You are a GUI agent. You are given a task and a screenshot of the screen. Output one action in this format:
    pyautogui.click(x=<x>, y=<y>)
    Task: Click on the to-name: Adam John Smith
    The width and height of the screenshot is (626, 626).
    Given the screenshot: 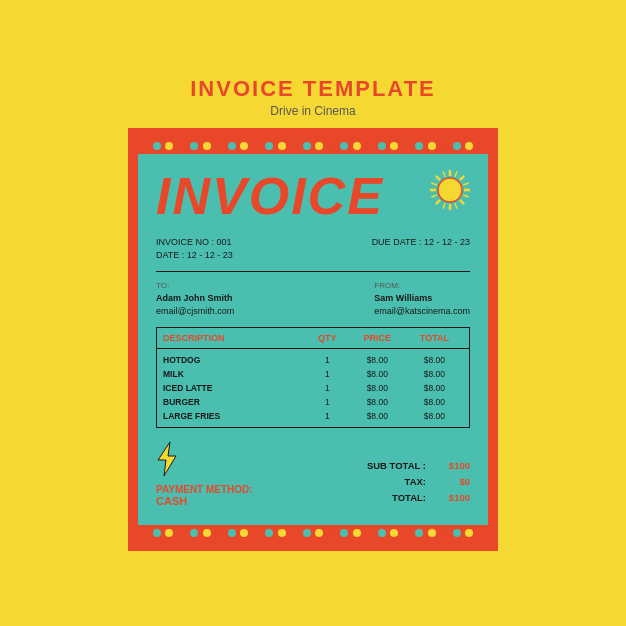 What is the action you would take?
    pyautogui.click(x=195, y=299)
    